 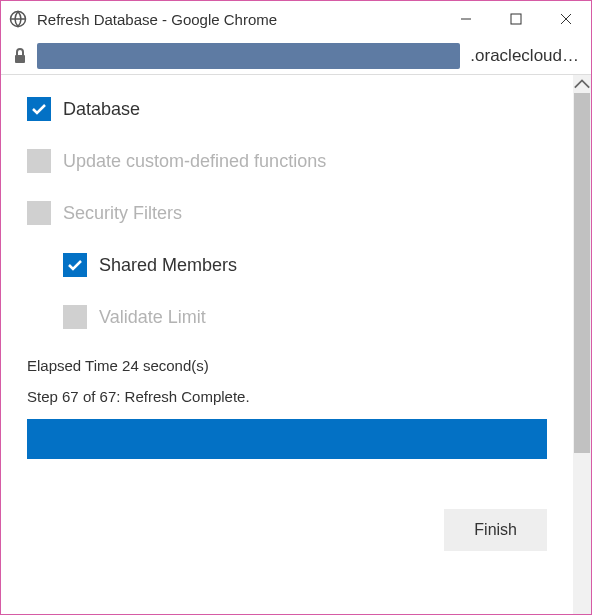 What do you see at coordinates (516, 19) in the screenshot?
I see `window-controls` at bounding box center [516, 19].